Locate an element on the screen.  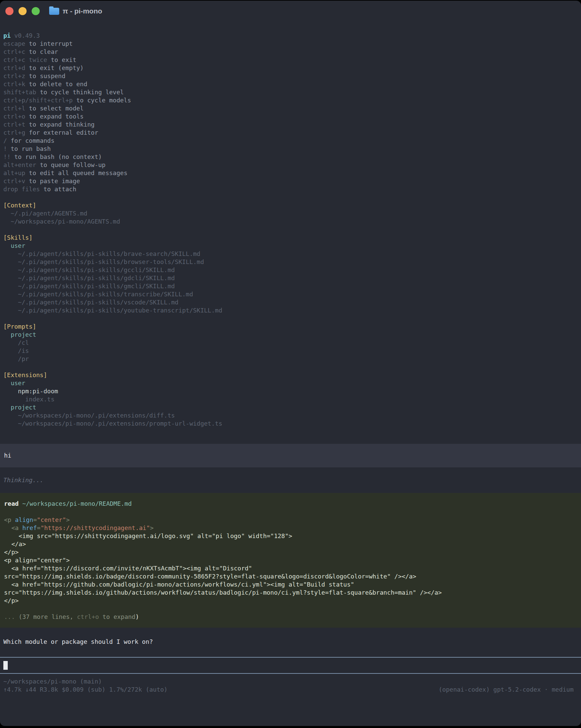
text-run: "center" is located at coordinates (52, 520).